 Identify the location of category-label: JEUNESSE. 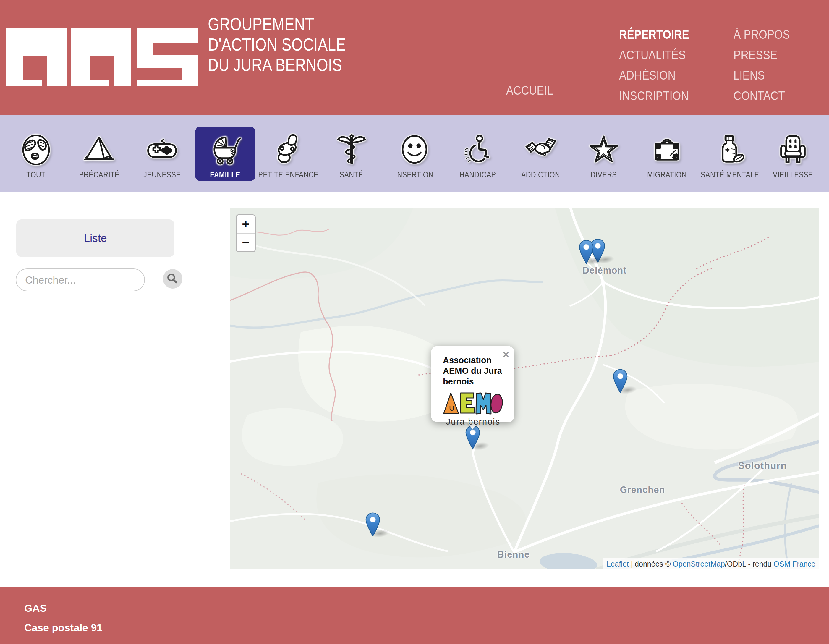
(162, 175).